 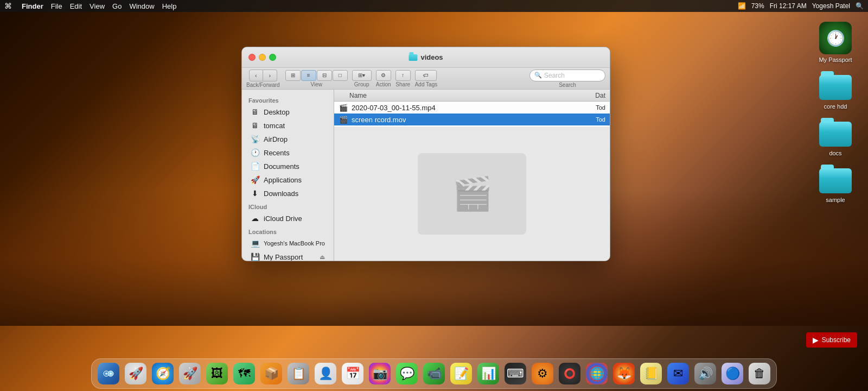 I want to click on file-row-mp4: 🎬 2020-07-03_00-11-55.mp4 Tod, so click(x=472, y=108).